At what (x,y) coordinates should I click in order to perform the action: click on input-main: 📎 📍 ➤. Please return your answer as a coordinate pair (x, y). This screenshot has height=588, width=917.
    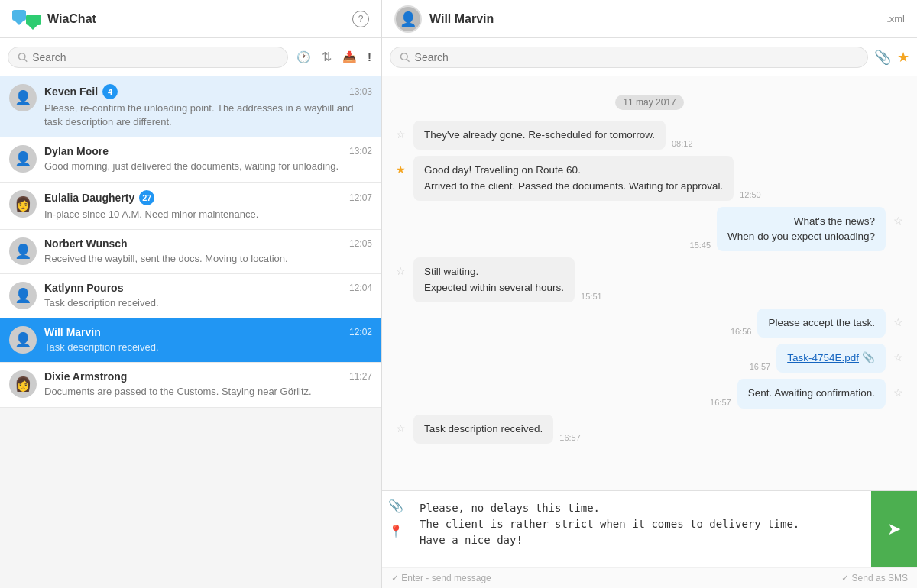
    Looking at the image, I should click on (650, 529).